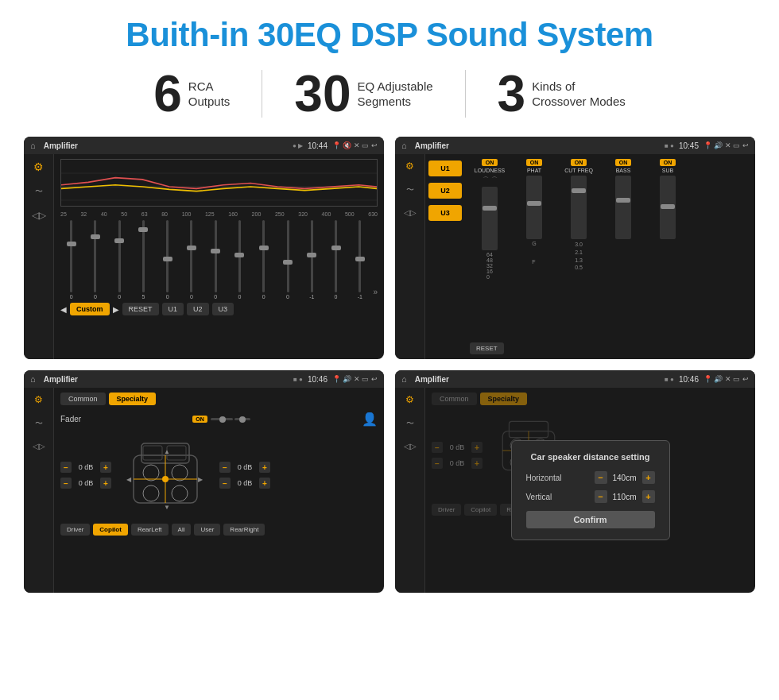 Image resolution: width=779 pixels, height=700 pixels. Describe the element at coordinates (191, 260) in the screenshot. I see `eq-slider-6: 0` at that location.